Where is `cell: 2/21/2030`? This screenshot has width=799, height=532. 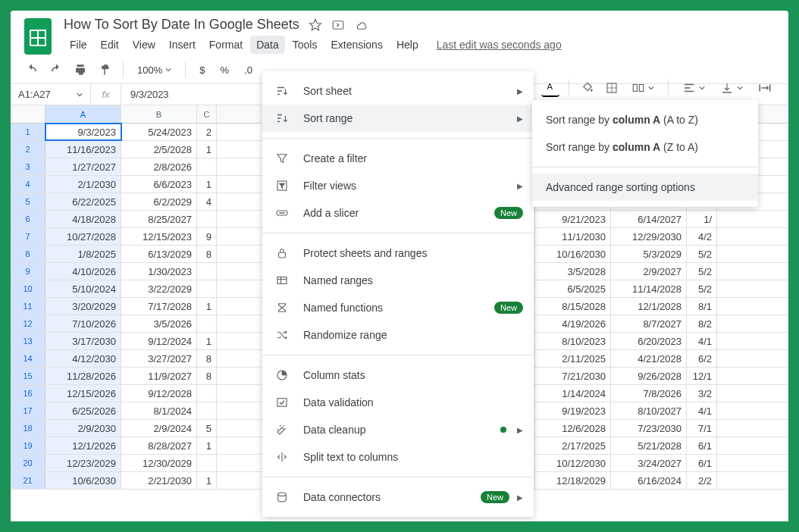
cell: 2/21/2030 is located at coordinates (159, 480).